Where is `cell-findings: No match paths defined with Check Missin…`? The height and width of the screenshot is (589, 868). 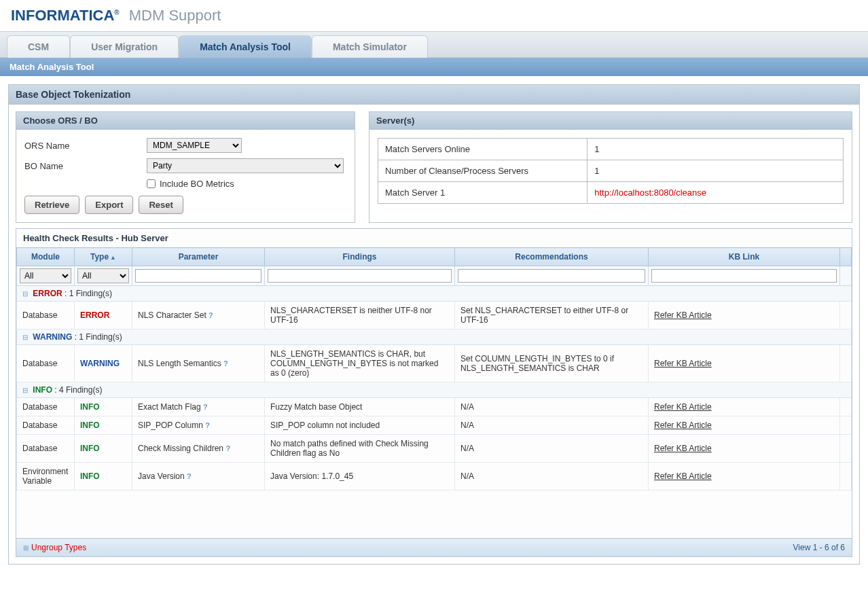
cell-findings: No match paths defined with Check Missin… is located at coordinates (360, 448).